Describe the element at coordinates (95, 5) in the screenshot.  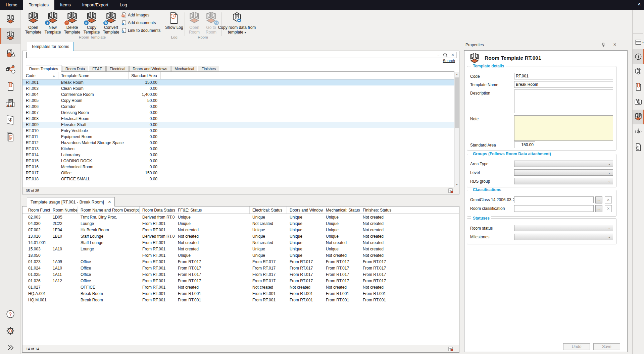
I see `menu-import-export: Import/Export` at that location.